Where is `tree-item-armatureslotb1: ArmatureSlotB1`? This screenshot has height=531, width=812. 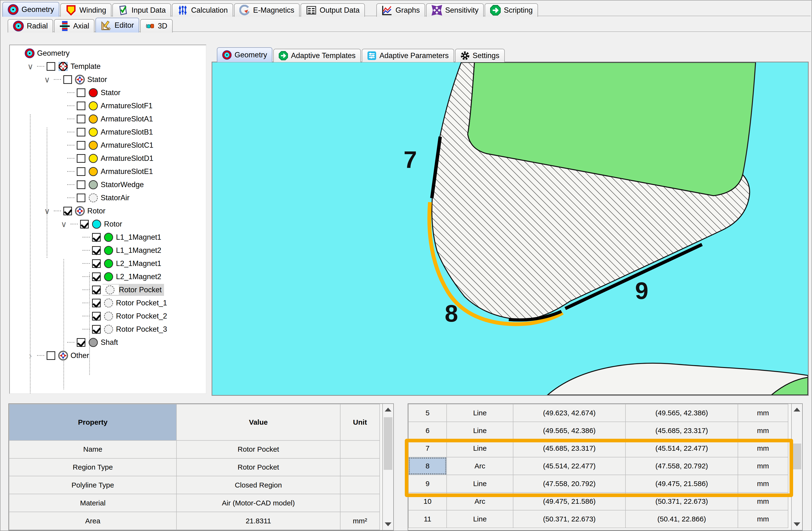
tree-item-armatureslotb1: ArmatureSlotB1 is located at coordinates (108, 132).